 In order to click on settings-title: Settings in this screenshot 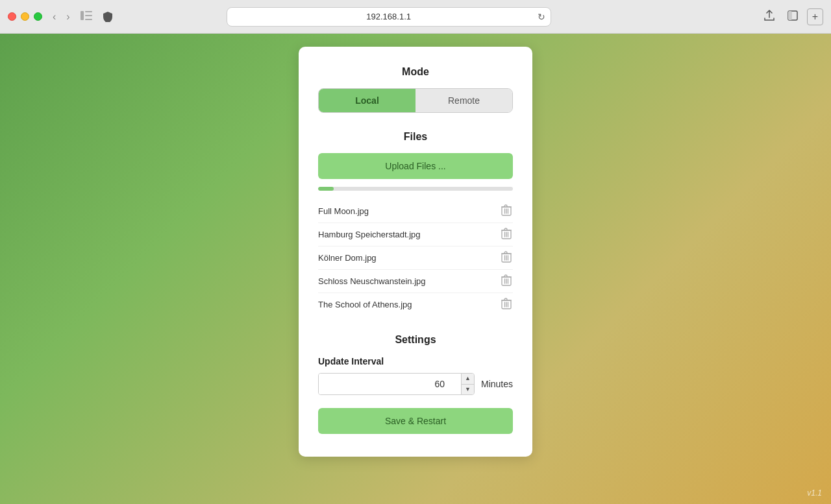, I will do `click(416, 340)`.